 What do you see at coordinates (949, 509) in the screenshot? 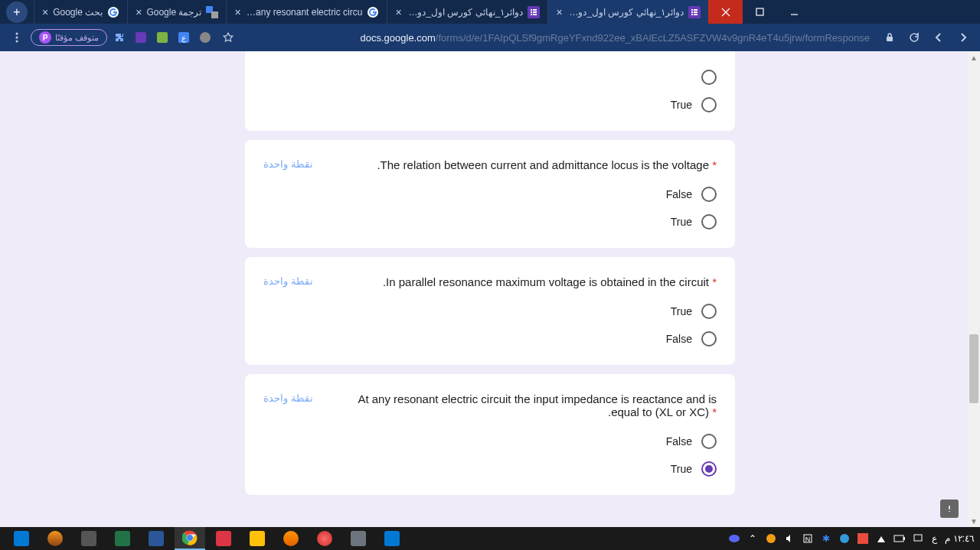
I see `report-problem-button` at bounding box center [949, 509].